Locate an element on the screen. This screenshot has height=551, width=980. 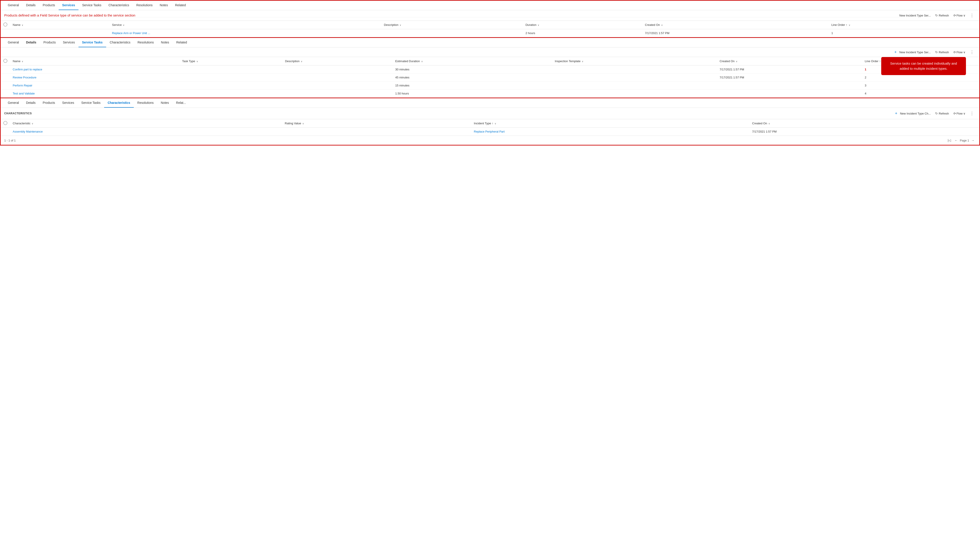
services-flow-label: Flow is located at coordinates (959, 15).